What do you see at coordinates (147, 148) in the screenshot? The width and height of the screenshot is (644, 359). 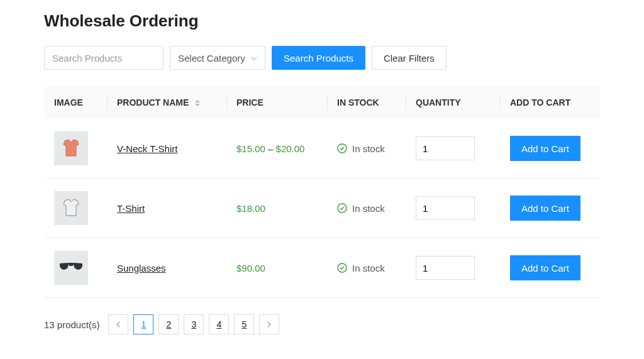 I see `product-name-link: V-Neck T-Shirt` at bounding box center [147, 148].